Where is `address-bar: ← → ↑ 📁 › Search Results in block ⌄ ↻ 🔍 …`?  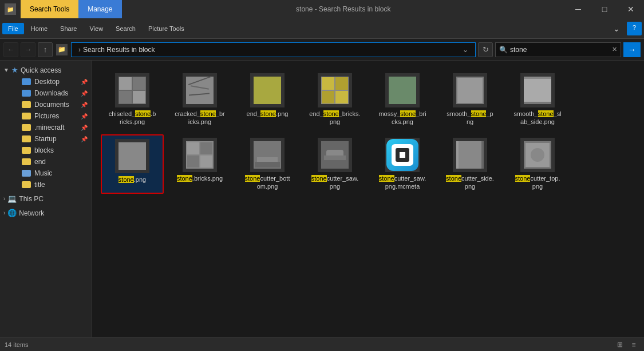
address-bar: ← → ↑ 📁 › Search Results in block ⌄ ↻ 🔍 … is located at coordinates (322, 50).